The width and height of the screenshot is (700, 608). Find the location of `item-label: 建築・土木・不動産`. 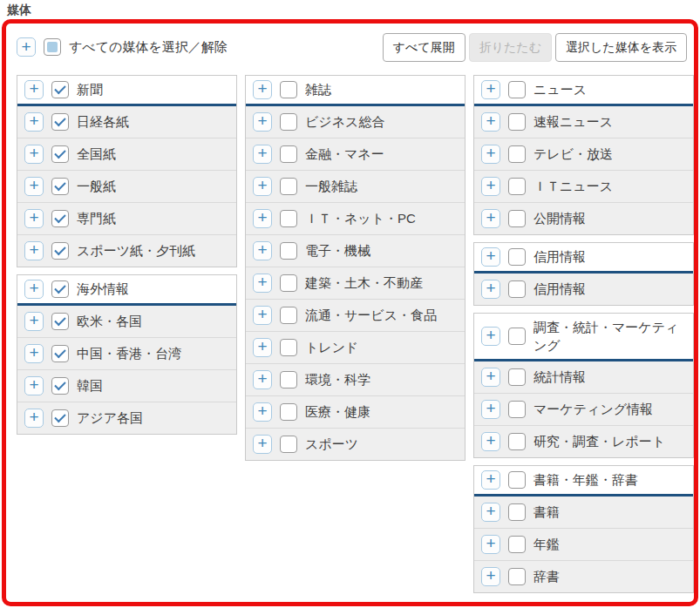

item-label: 建築・土木・不動産 is located at coordinates (364, 282).